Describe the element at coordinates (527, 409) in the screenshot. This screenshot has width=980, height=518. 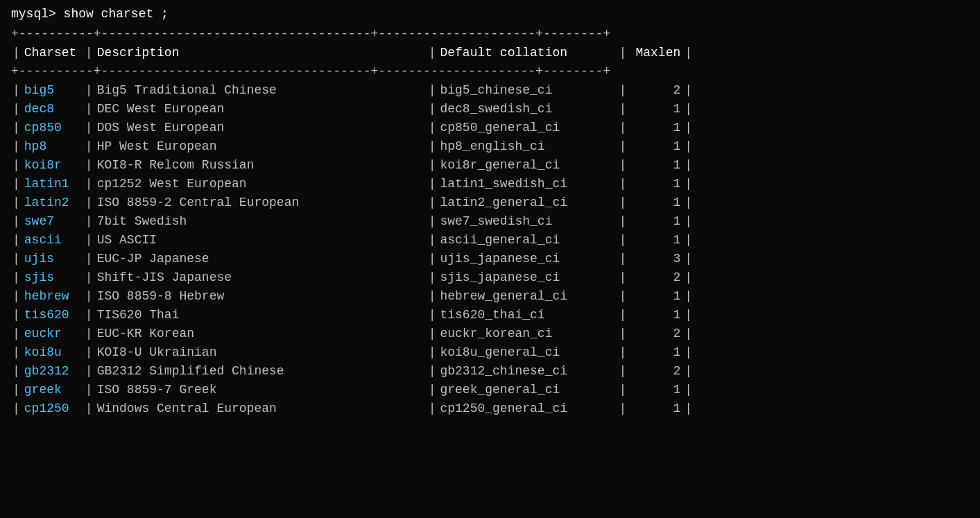
I see `cell-collation: cp1250_general_ci` at that location.